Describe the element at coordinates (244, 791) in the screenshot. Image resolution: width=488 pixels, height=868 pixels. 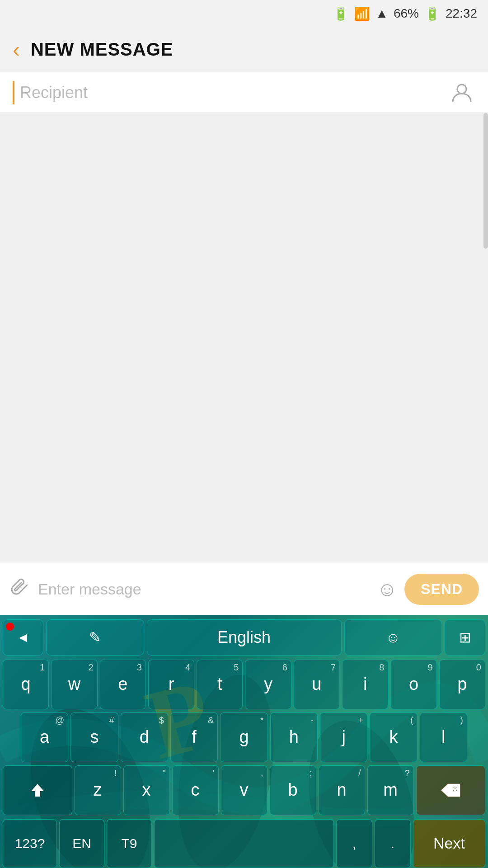
I see `keyboard-row-3: !z "x 'c ,v ;b /n ?m` at that location.